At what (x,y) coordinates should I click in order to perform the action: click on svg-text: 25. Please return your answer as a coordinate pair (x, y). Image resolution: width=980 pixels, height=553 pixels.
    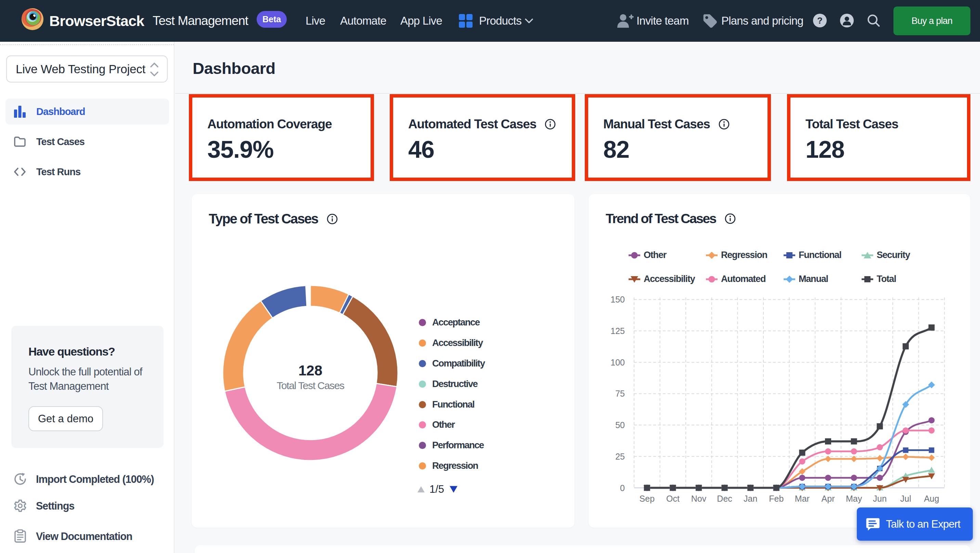
    Looking at the image, I should click on (620, 457).